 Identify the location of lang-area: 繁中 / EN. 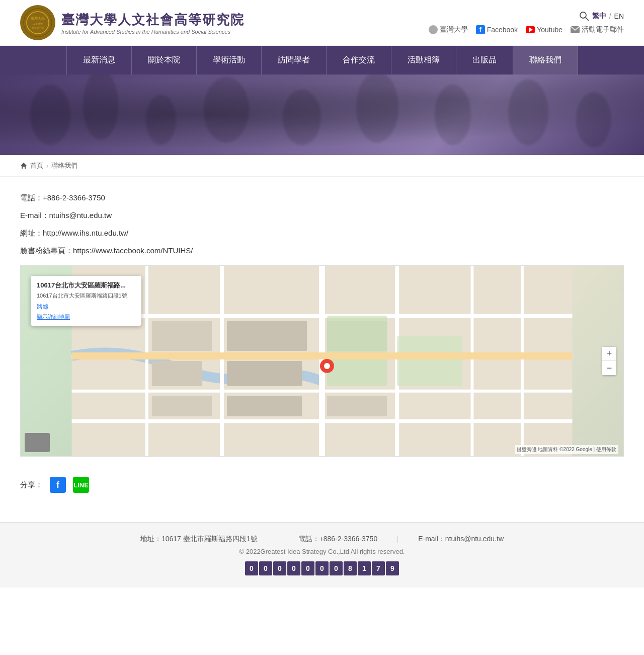
(602, 16).